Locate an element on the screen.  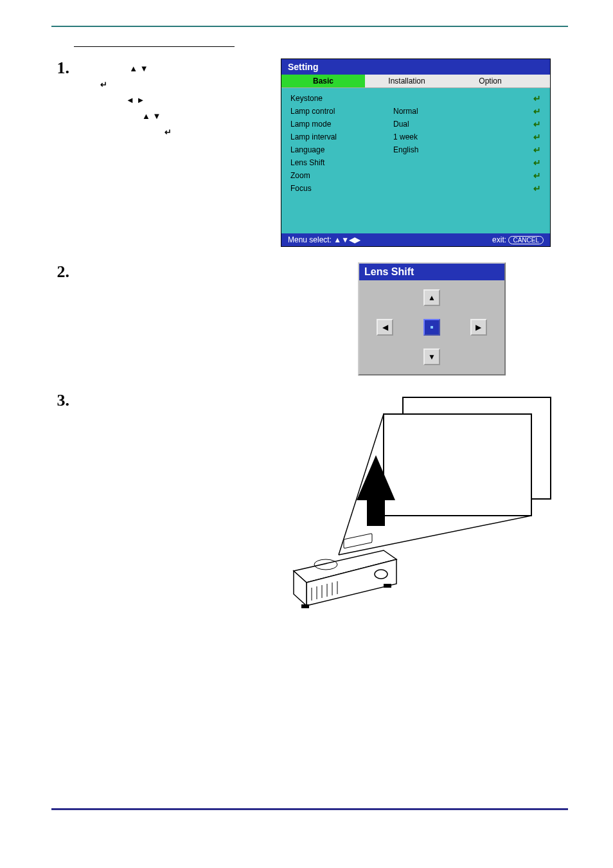
menu-item: Lamp interval1 week↵ is located at coordinates (416, 137).